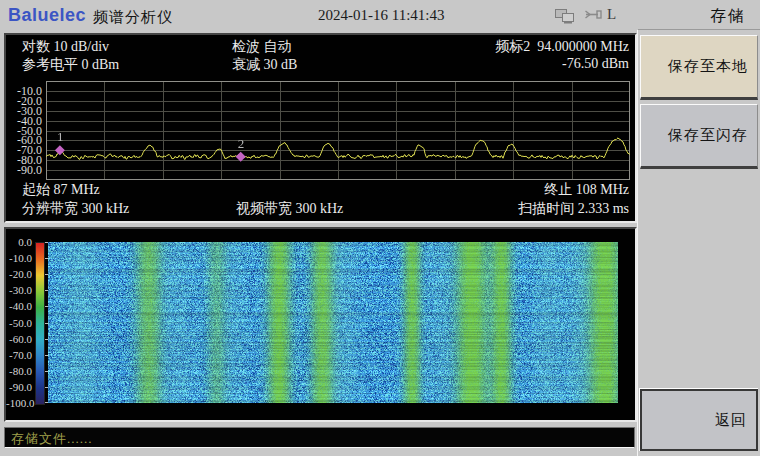  What do you see at coordinates (699, 68) in the screenshot?
I see `save-to-local-button: 保存至本地` at bounding box center [699, 68].